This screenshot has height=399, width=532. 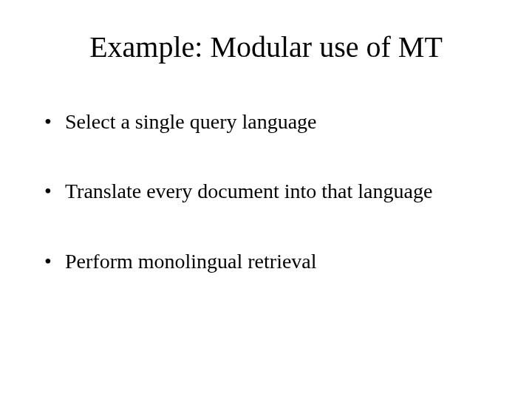 I want to click on bullet-item: Select a single query language, so click(x=266, y=122).